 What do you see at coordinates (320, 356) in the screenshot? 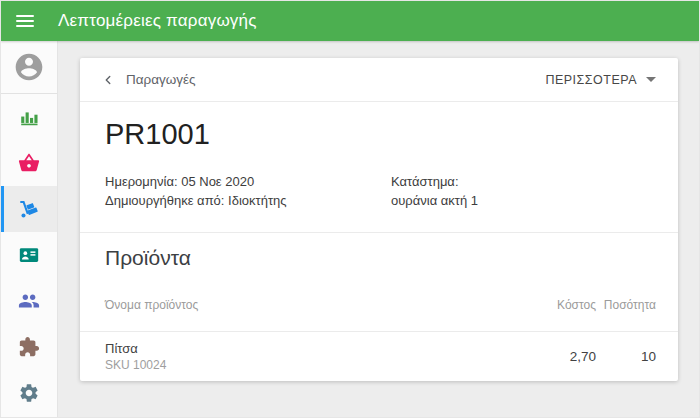
I see `product-name-cell: Πίτσα SKU 10024` at bounding box center [320, 356].